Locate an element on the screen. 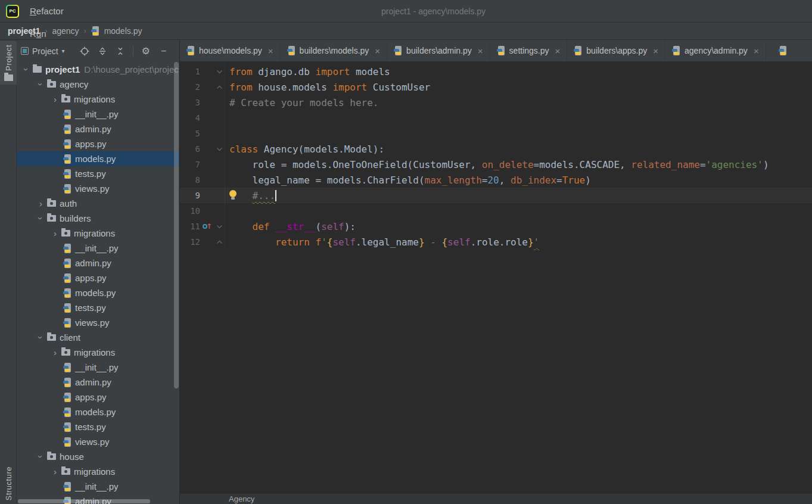 Image resolution: width=812 pixels, height=504 pixels. code-line-2: 2from house.models import CustomUser is located at coordinates (496, 87).